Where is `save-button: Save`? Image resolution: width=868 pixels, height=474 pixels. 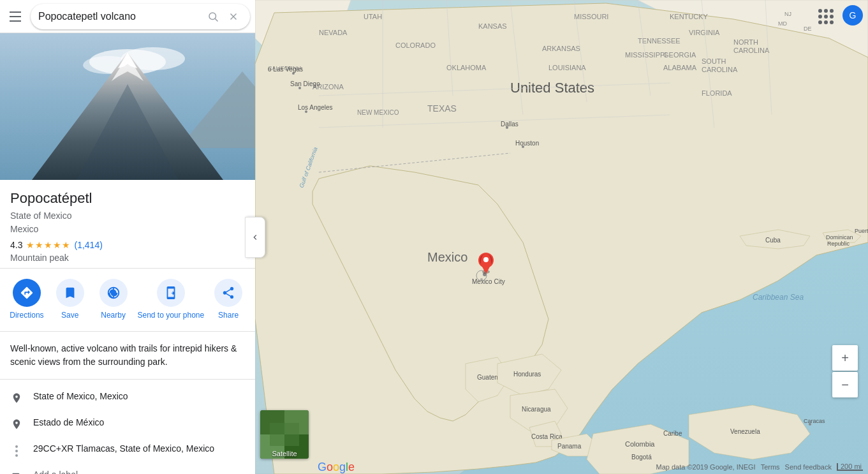 save-button: Save is located at coordinates (70, 300).